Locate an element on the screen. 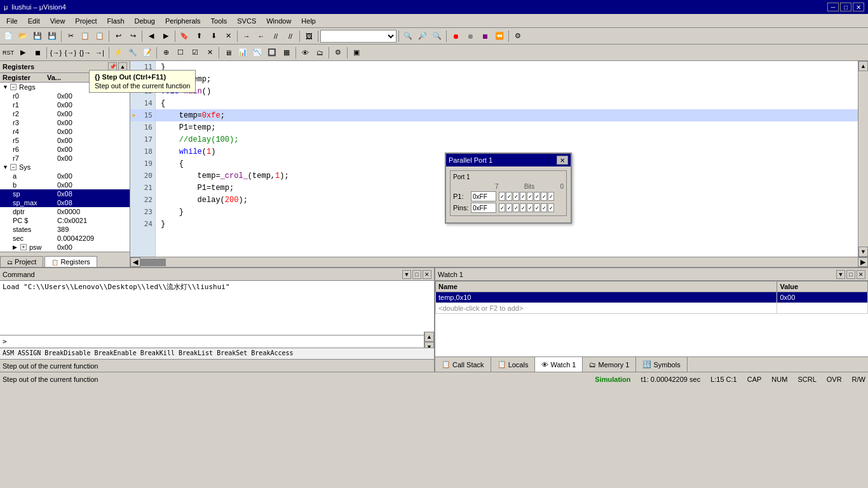 This screenshot has height=488, width=868. target-select is located at coordinates (358, 36).